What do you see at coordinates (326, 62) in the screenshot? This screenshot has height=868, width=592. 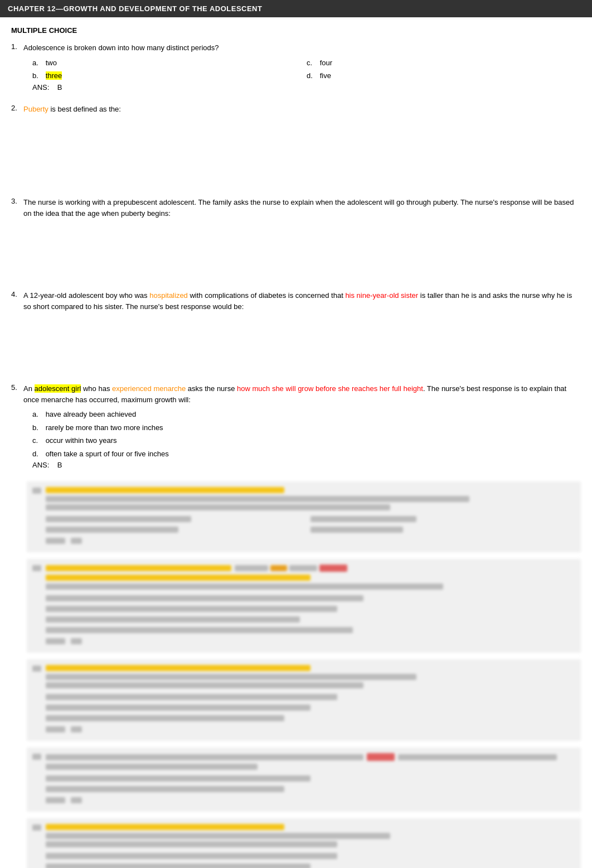 I see `choice-1c-text: four` at bounding box center [326, 62].